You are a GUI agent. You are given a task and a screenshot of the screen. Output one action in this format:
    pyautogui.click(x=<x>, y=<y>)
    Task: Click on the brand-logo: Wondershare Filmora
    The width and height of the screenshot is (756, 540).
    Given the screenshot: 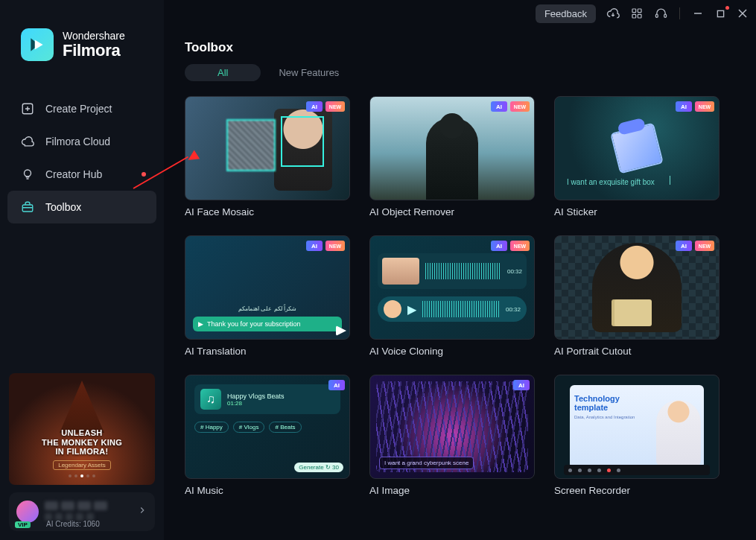 What is the action you would take?
    pyautogui.click(x=82, y=51)
    